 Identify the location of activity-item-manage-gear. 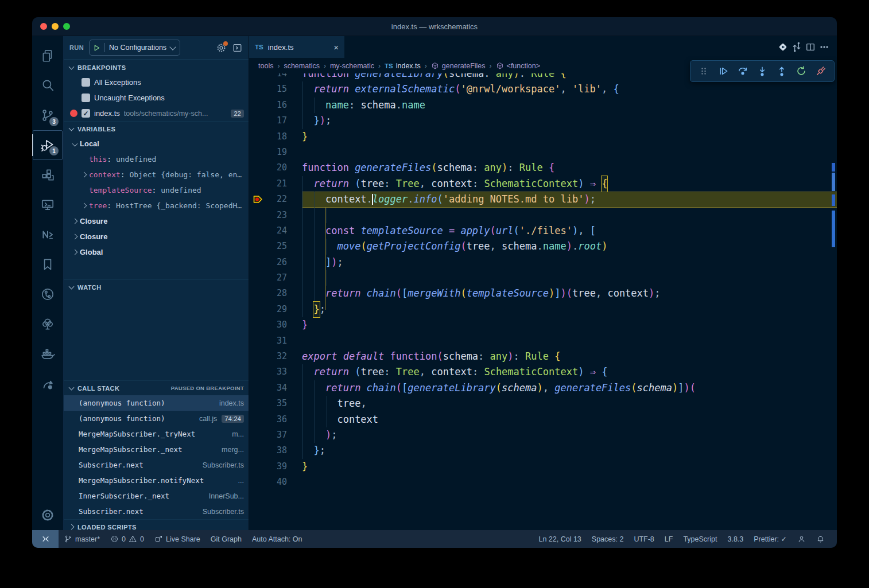
(48, 515).